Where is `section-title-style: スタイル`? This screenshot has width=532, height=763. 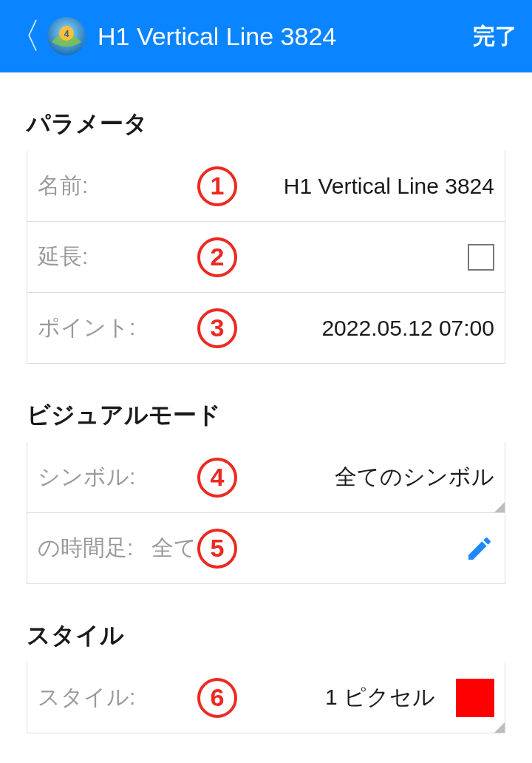
section-title-style: スタイル is located at coordinates (266, 623).